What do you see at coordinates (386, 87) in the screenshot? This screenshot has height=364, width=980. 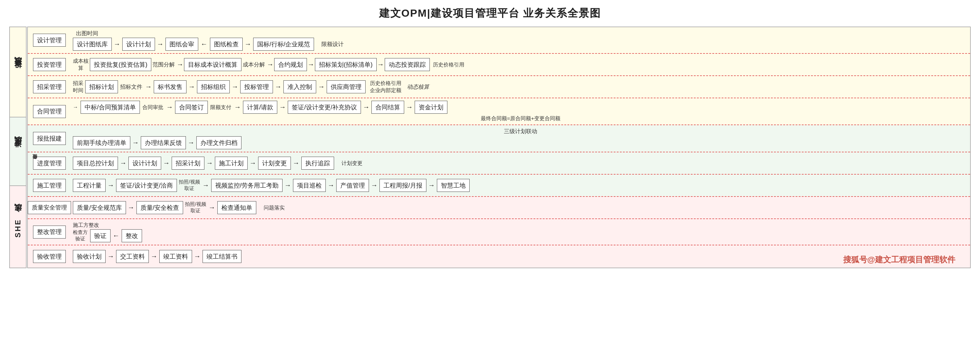 I see `notes-zhaocai-right: 历史价格引用 企业内部定额` at bounding box center [386, 87].